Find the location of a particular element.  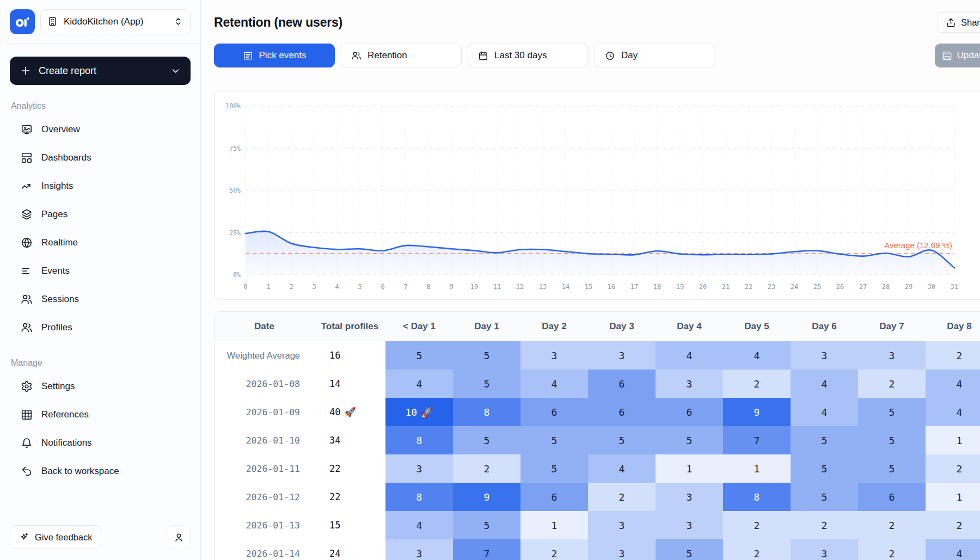

retention-value-cell: 8 is located at coordinates (419, 497).